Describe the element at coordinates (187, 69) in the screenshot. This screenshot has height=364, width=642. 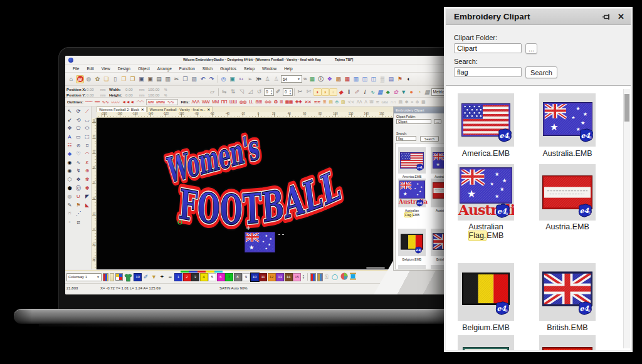
I see `menu-item: Function` at that location.